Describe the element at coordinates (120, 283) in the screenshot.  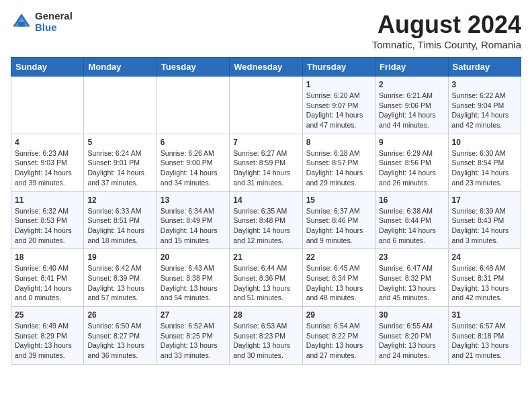
I see `day-info: Sunrise: 6:42 AM Sunset: 8:39 PM Dayligh…` at that location.